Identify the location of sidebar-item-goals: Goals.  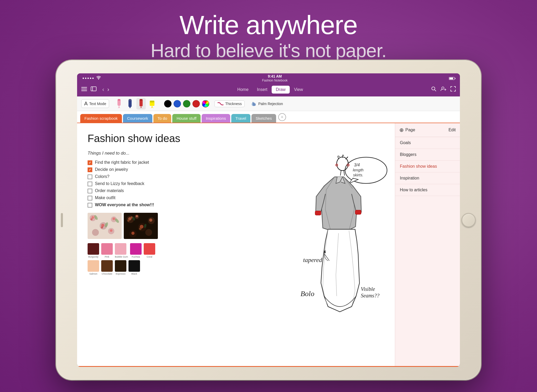
(427, 143).